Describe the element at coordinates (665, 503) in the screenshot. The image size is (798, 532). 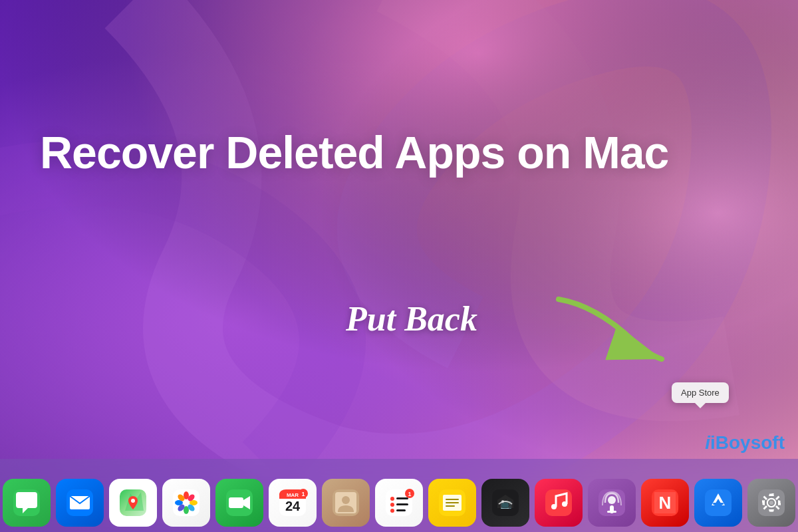
I see `dock-icon-news: N` at that location.